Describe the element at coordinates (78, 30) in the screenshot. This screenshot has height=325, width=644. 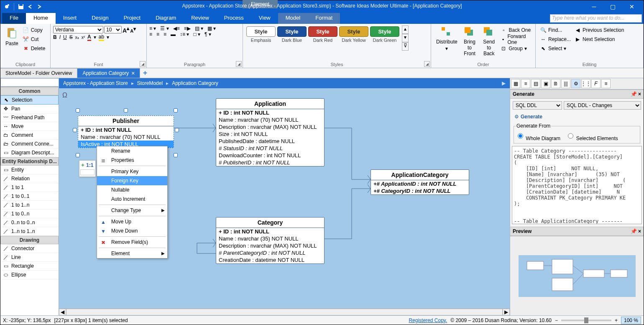
I see `font-name-select: Verdana` at that location.